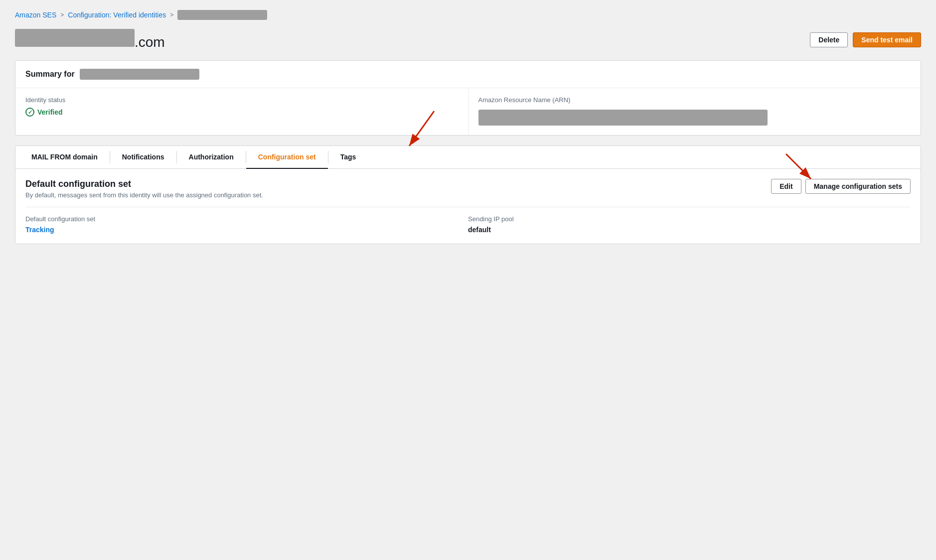 This screenshot has height=560, width=936. Describe the element at coordinates (50, 112) in the screenshot. I see `verified-text: Verified` at that location.